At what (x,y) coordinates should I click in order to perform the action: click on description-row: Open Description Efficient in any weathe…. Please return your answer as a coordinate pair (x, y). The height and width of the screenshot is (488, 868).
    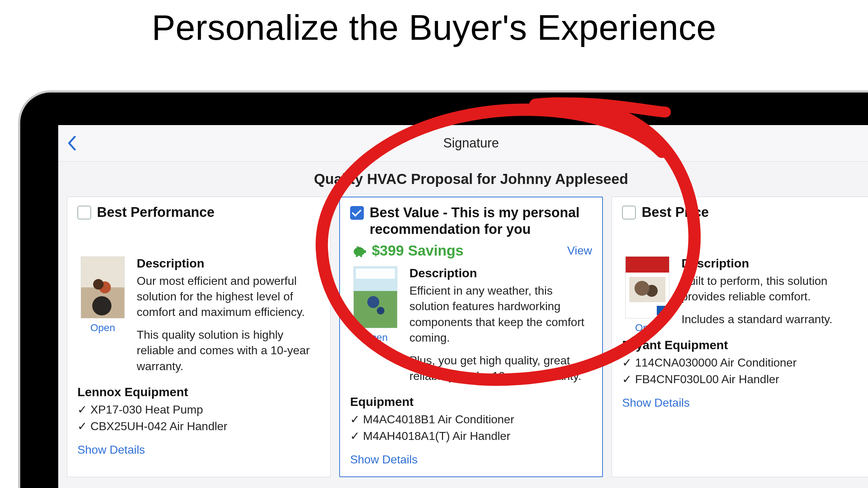
    Looking at the image, I should click on (471, 329).